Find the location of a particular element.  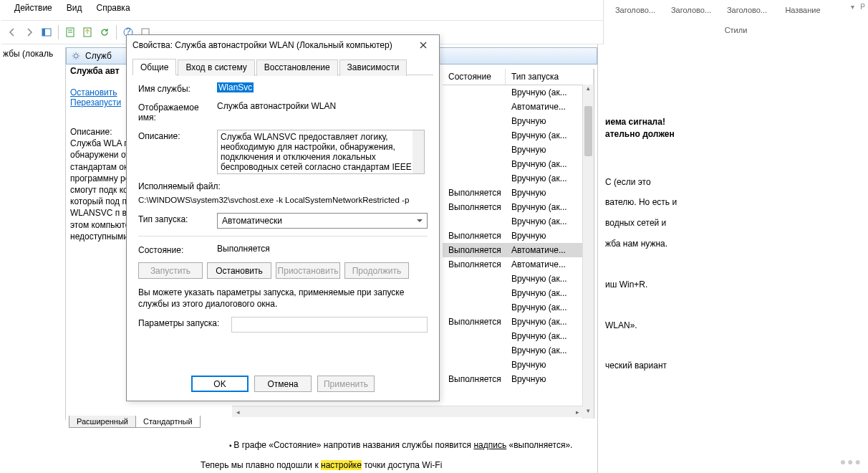

params-label: Параметры запуска: is located at coordinates (185, 322).